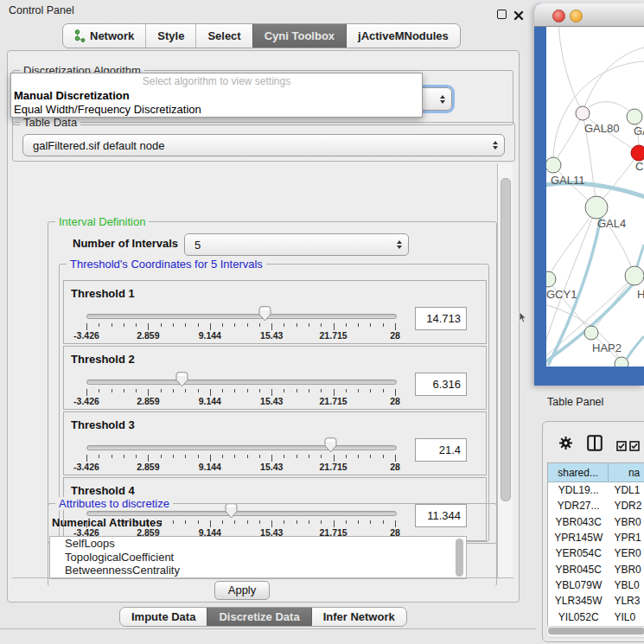  I want to click on list-scrollbar-thumb, so click(460, 558).